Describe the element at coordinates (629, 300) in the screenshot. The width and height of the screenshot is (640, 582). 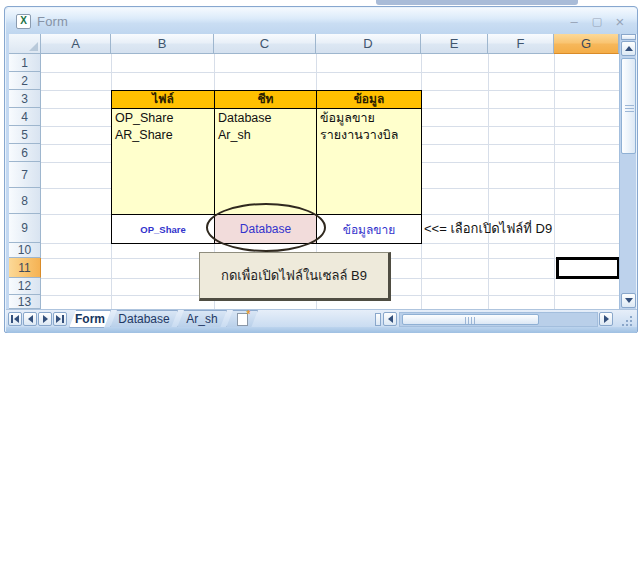
I see `down-arrow-icon` at that location.